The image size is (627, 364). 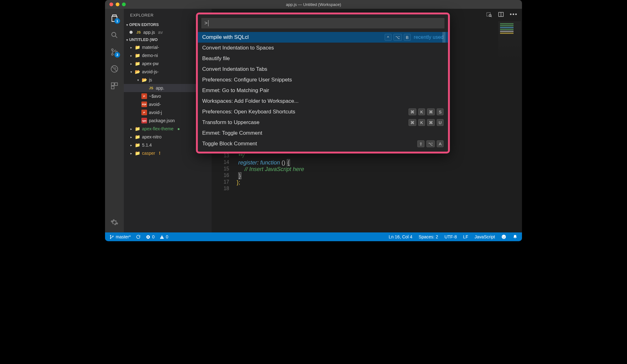 What do you see at coordinates (323, 112) in the screenshot?
I see `palette-item: Preferences: Open Keyboard Shortcuts⌘K⌘S` at bounding box center [323, 112].